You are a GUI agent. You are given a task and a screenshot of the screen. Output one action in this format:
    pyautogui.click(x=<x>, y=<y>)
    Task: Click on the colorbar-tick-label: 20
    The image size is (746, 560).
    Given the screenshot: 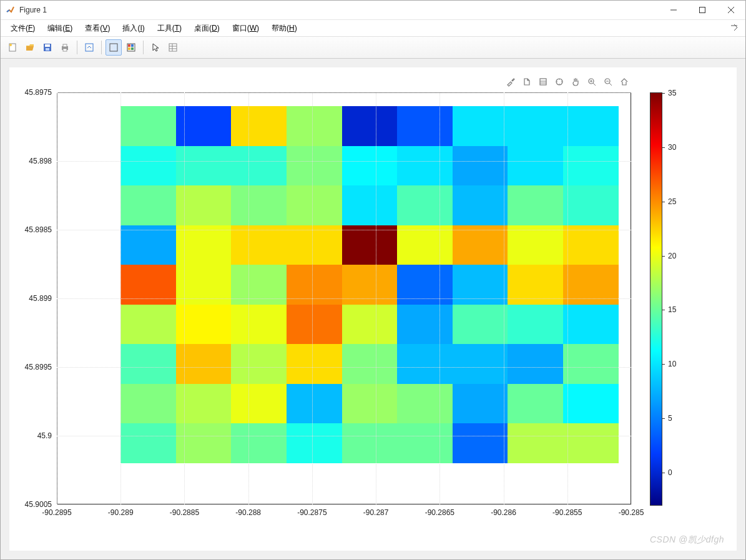 What is the action you would take?
    pyautogui.click(x=672, y=256)
    